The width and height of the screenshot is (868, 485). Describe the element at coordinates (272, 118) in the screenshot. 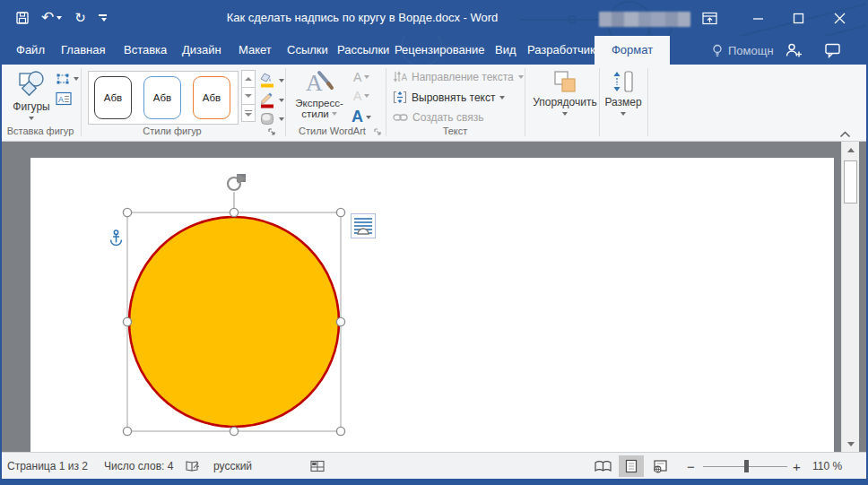

I see `shape-effects-button` at that location.